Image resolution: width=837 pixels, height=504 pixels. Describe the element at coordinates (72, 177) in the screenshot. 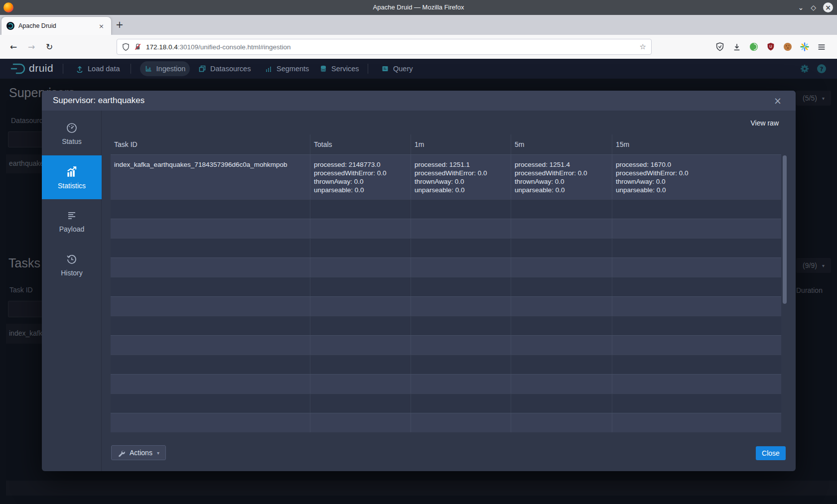

I see `tab-statistics: Statistics` at that location.